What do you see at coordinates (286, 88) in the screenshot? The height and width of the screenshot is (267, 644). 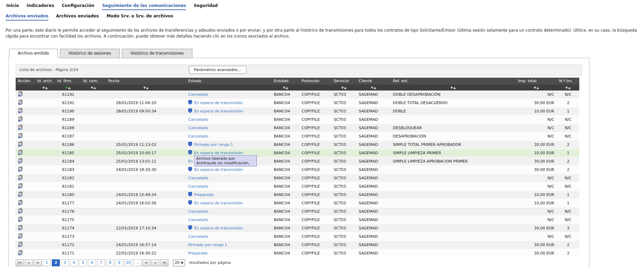 I see `sort-arrows-entidad: ▼▲` at bounding box center [286, 88].